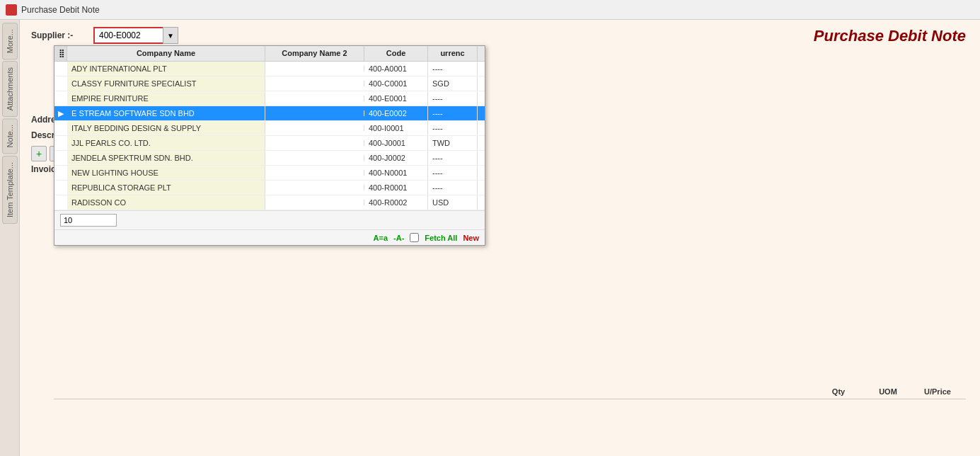 The image size is (980, 456). Describe the element at coordinates (453, 84) in the screenshot. I see `cell-currency: SGD` at that location.